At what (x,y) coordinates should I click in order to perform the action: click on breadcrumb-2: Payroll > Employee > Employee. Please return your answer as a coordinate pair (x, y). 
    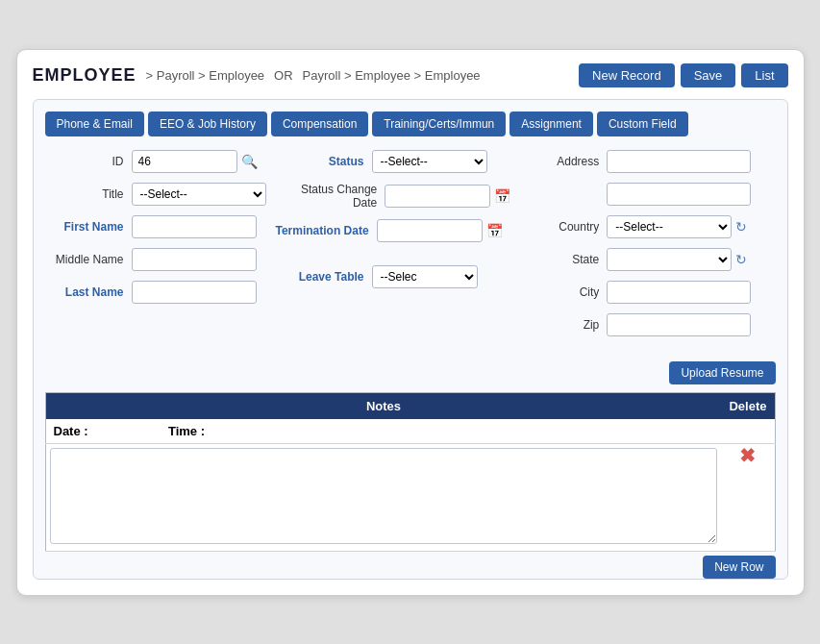
    Looking at the image, I should click on (392, 75).